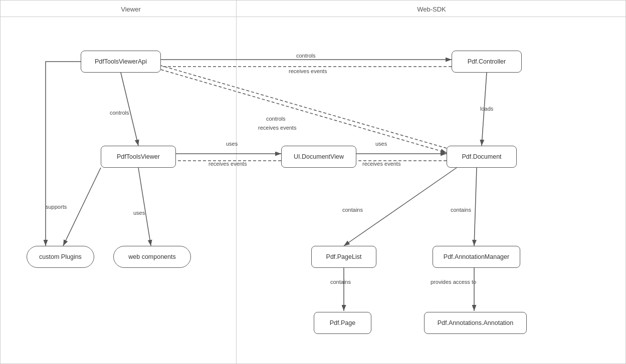 The height and width of the screenshot is (364, 626). Describe the element at coordinates (381, 164) in the screenshot. I see `label-receives-events-right: receives events` at that location.